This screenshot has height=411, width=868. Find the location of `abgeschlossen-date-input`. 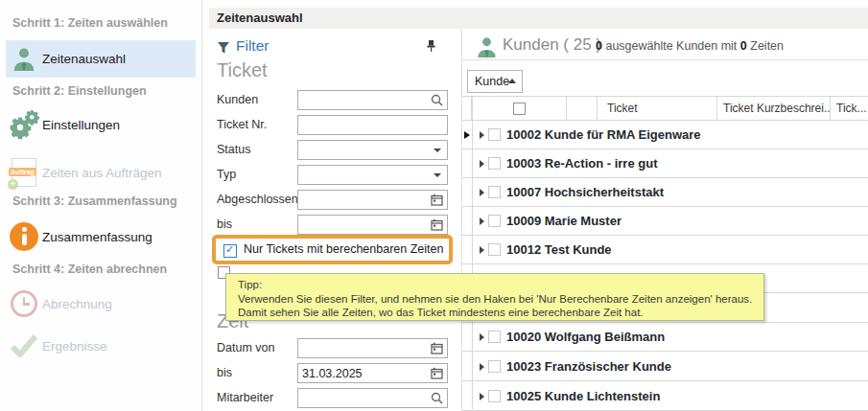

abgeschlossen-date-input is located at coordinates (372, 199).